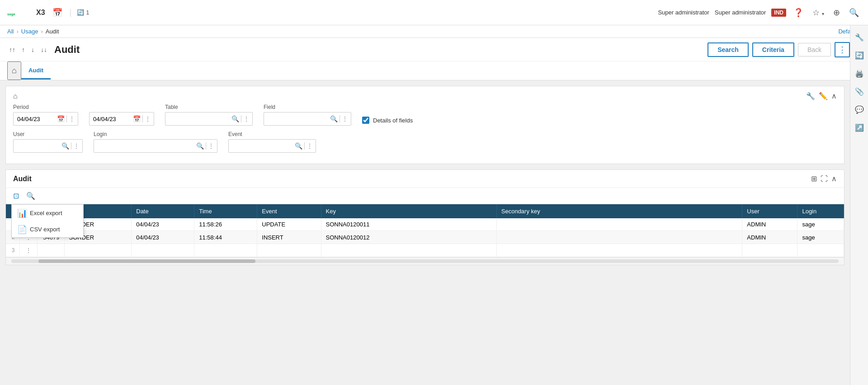 This screenshot has width=868, height=385. I want to click on global-search-icon: 🔍, so click(854, 13).